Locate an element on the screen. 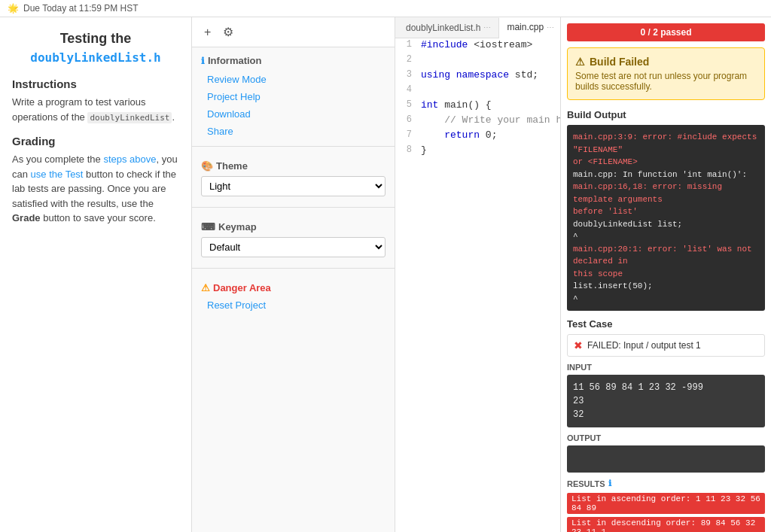  result-badge-0: List in ascending order: 1 11 23 32 56 8… is located at coordinates (666, 503).